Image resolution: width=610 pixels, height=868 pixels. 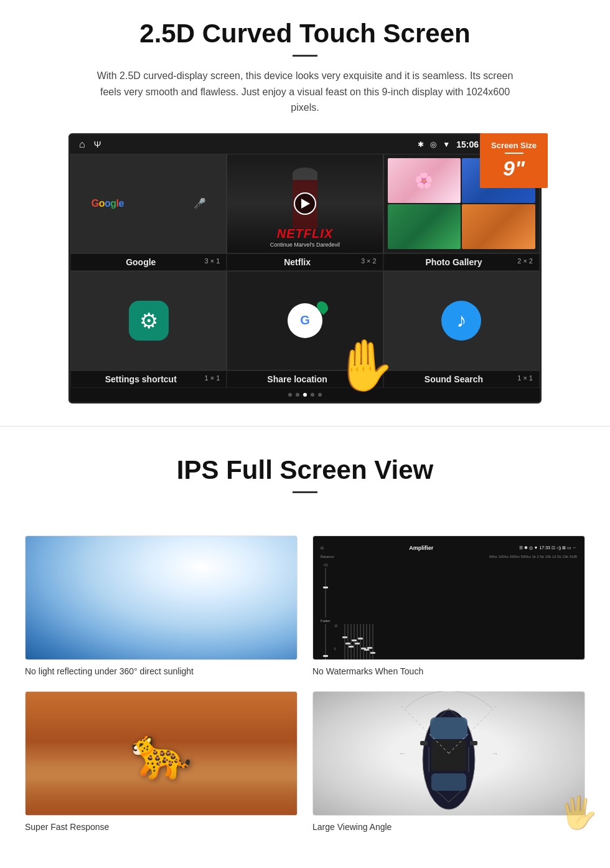 I want to click on amp-status-icons: ☰ ✱ ◎ ▼ 17:33 ⊡ ◁) ⊠ ▭ ←, so click(x=548, y=548).